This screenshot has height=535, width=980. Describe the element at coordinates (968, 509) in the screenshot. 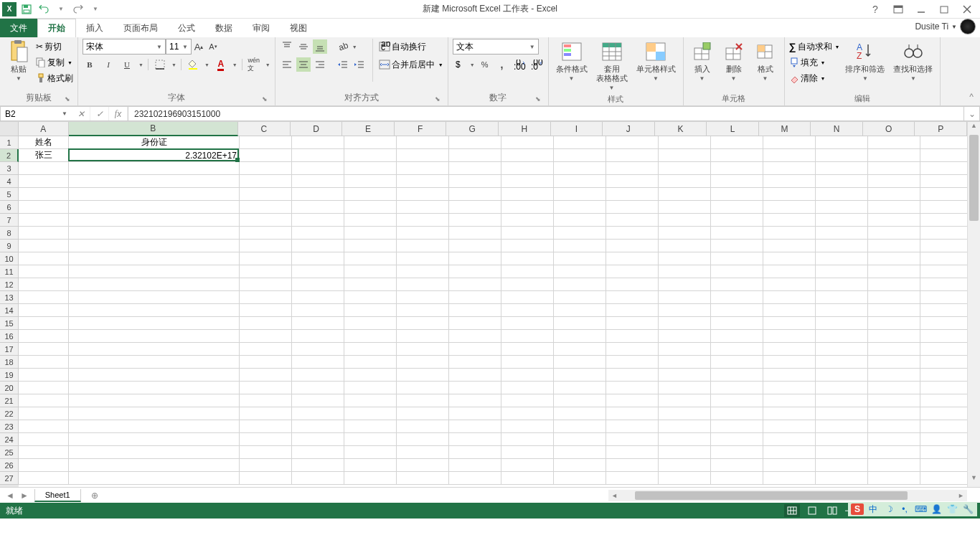

I see `wrench-icon: 🔧` at that location.